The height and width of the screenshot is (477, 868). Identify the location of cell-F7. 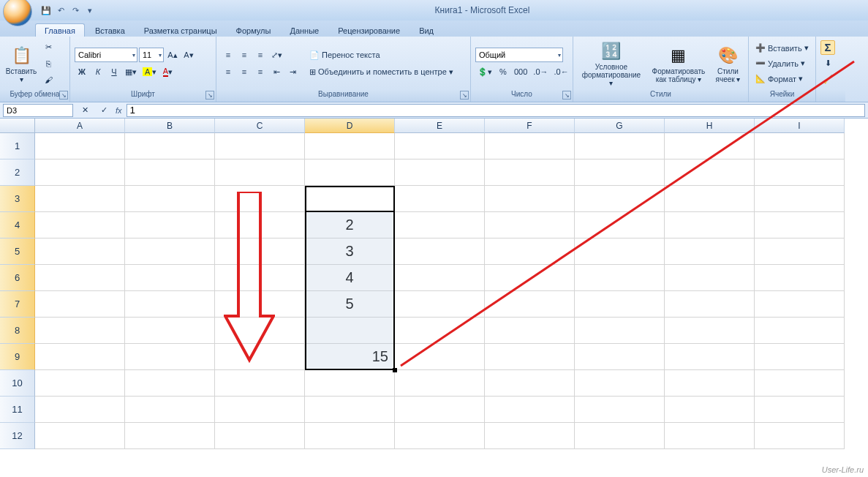
(529, 304).